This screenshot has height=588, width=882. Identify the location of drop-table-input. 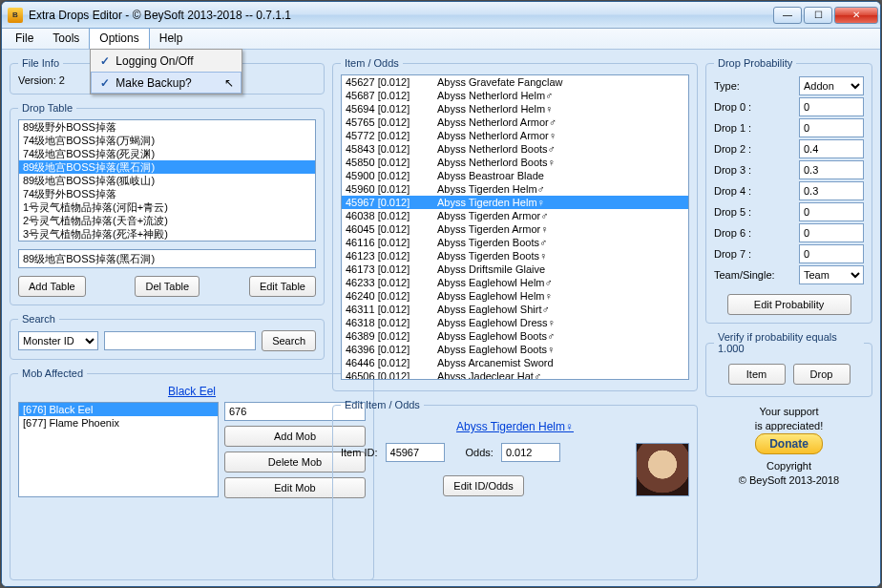
(167, 259).